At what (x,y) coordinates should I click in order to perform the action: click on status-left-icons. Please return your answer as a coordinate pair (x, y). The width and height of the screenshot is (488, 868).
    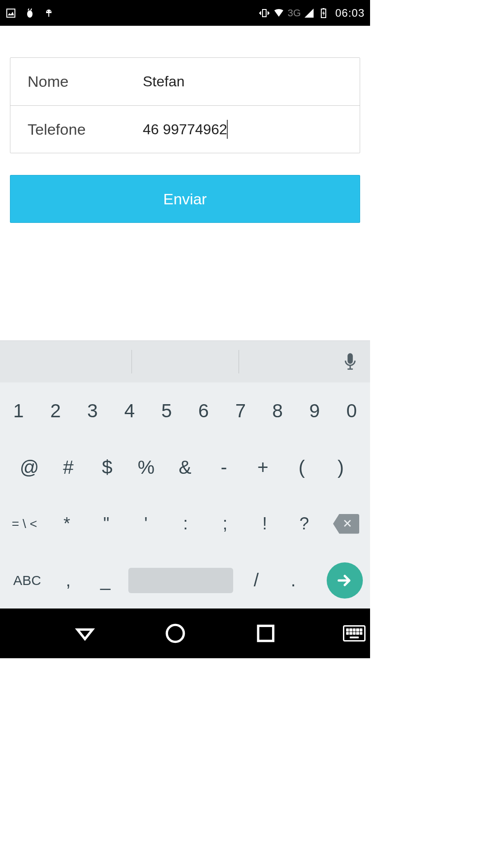
    Looking at the image, I should click on (30, 13).